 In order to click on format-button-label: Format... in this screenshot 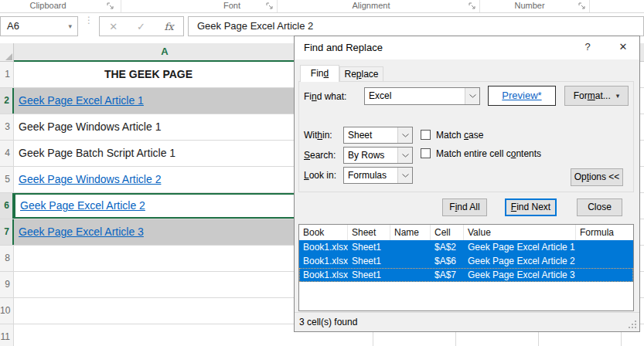, I will do `click(592, 96)`.